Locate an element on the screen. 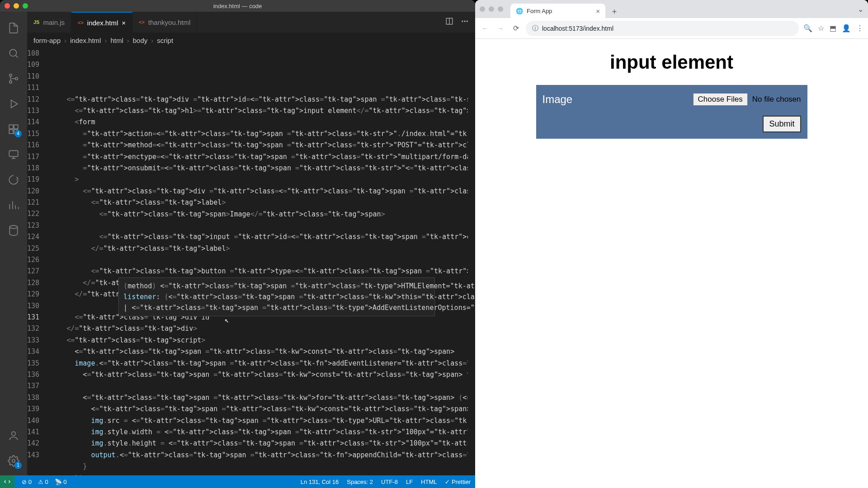  close-window-icon is located at coordinates (7, 6).